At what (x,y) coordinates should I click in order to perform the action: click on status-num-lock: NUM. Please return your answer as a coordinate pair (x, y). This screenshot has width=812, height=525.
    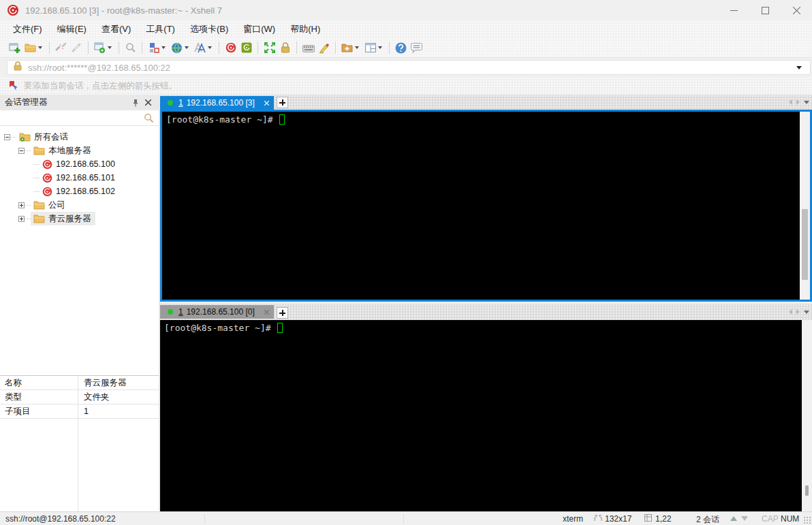
    Looking at the image, I should click on (790, 519).